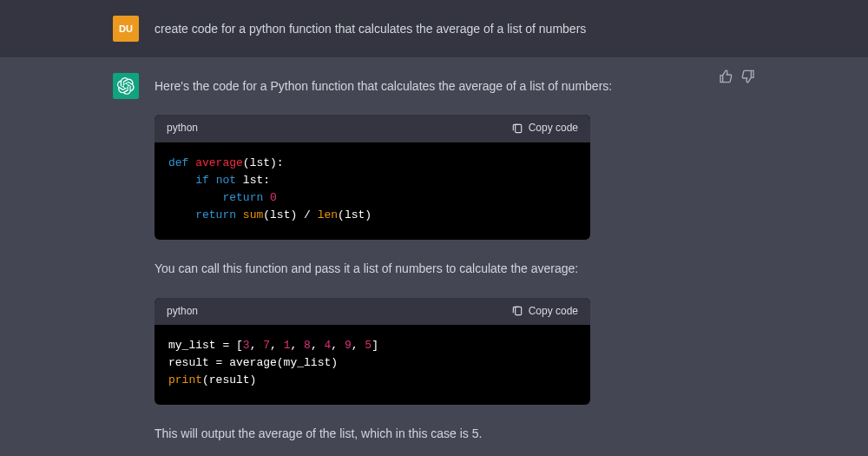 This screenshot has width=868, height=456. Describe the element at coordinates (455, 433) in the screenshot. I see `assistant-para-3: This will output the average of the list…` at that location.